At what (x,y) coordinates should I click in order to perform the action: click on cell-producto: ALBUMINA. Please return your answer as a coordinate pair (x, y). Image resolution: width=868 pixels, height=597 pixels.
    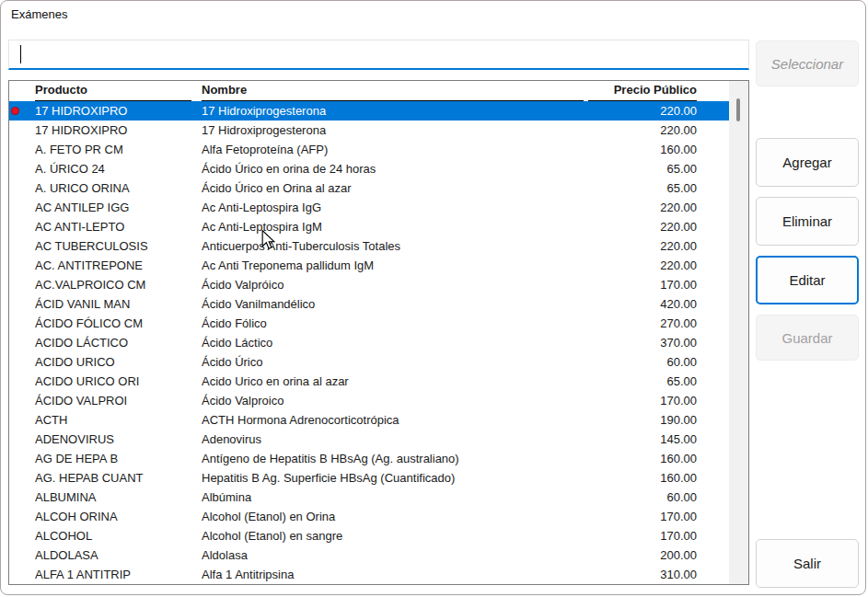
    Looking at the image, I should click on (118, 497).